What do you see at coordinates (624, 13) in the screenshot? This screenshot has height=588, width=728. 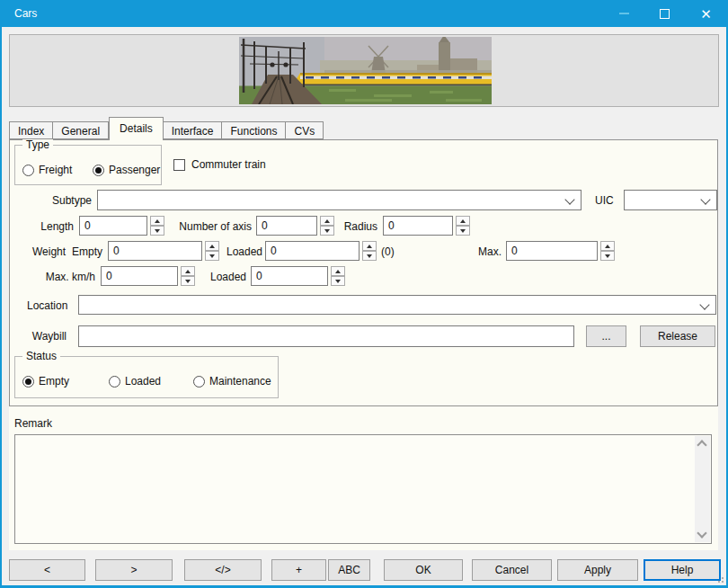 I see `minimize-icon` at bounding box center [624, 13].